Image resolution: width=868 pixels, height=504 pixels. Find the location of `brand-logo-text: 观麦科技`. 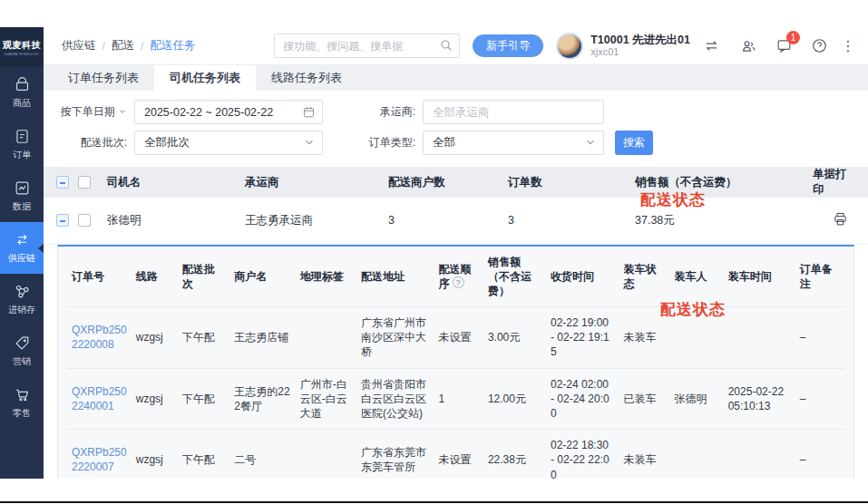

brand-logo-text: 观麦科技 is located at coordinates (22, 45).